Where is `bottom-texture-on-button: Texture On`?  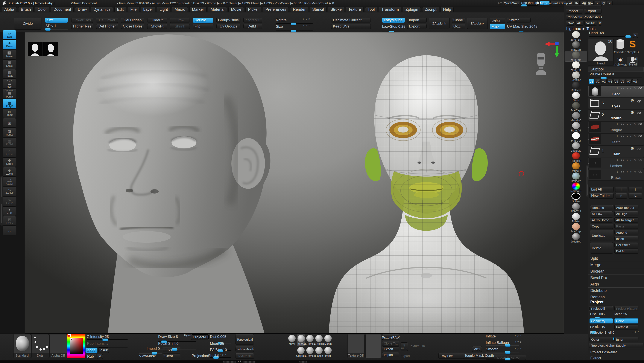 bottom-texture-on-button: Texture On is located at coordinates (245, 356).